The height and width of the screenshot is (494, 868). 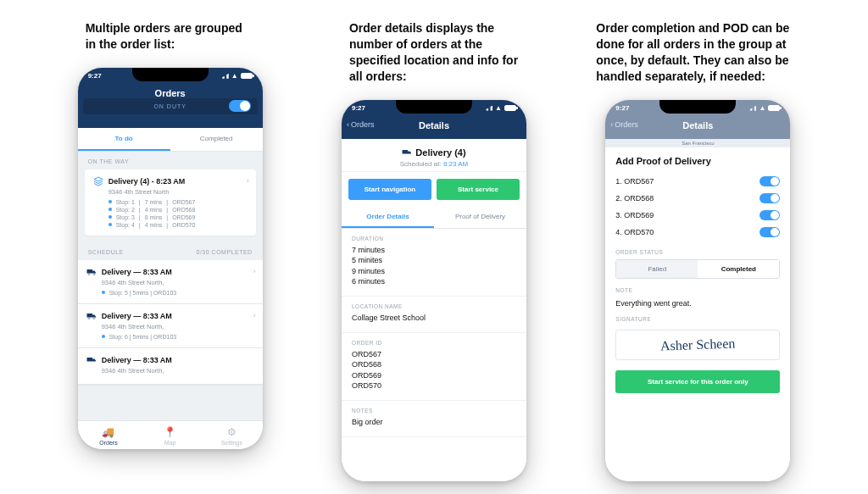 I want to click on truck-icon: 🚚, so click(x=108, y=432).